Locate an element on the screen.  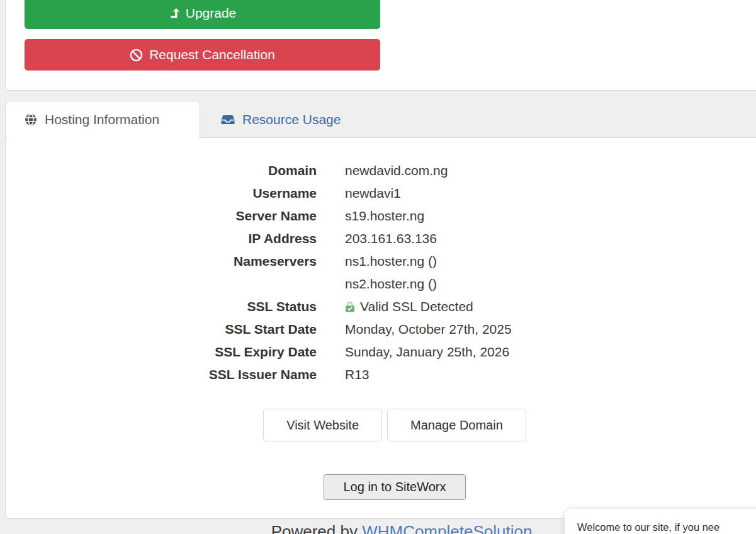
globe-icon is located at coordinates (31, 120).